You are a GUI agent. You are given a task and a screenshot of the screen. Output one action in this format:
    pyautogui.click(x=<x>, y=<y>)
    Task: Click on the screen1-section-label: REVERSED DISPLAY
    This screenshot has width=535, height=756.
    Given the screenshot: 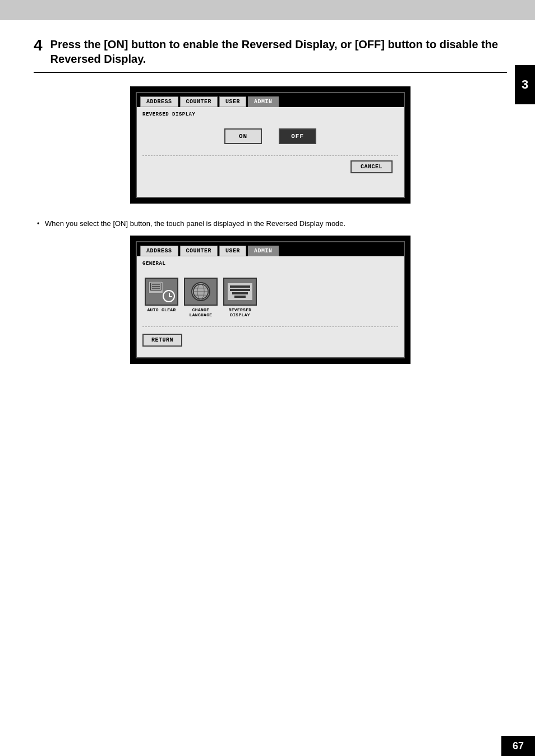 What is the action you would take?
    pyautogui.click(x=270, y=114)
    